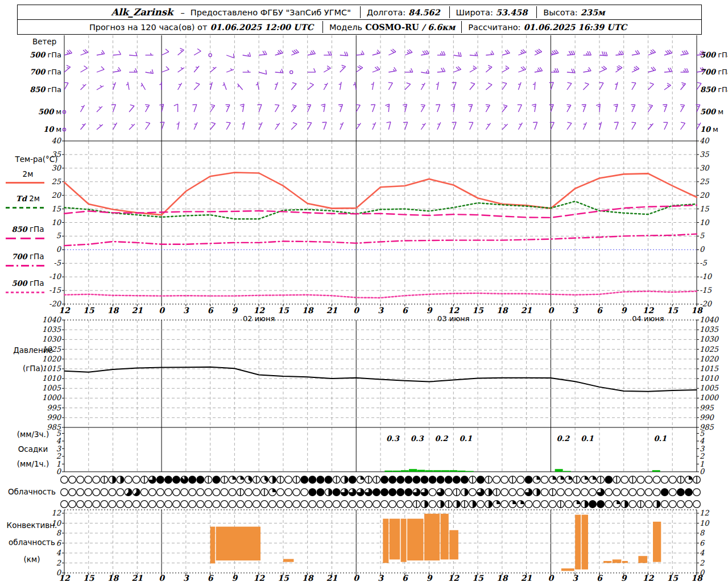  I want to click on svg-text: 500гПа, so click(714, 55).